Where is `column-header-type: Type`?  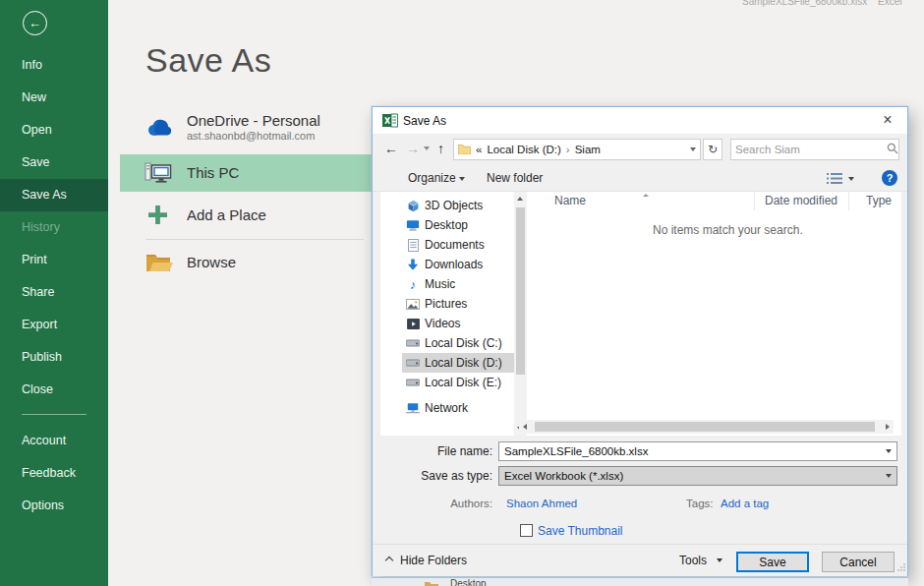
column-header-type: Type is located at coordinates (875, 201).